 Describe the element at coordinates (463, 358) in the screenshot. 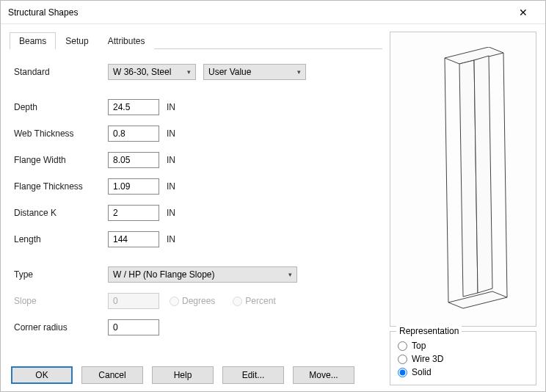

I see `representation-group: Representation Top Wire 3D Solid` at that location.